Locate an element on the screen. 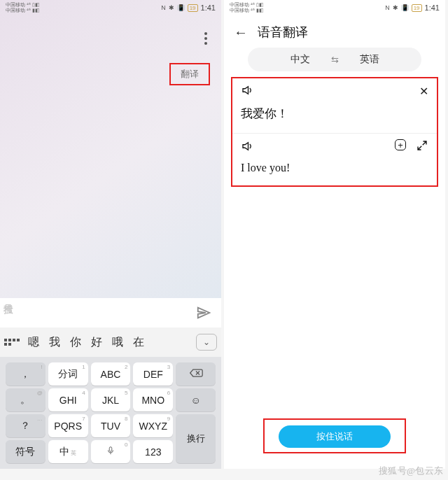  composer-bar is located at coordinates (111, 313).